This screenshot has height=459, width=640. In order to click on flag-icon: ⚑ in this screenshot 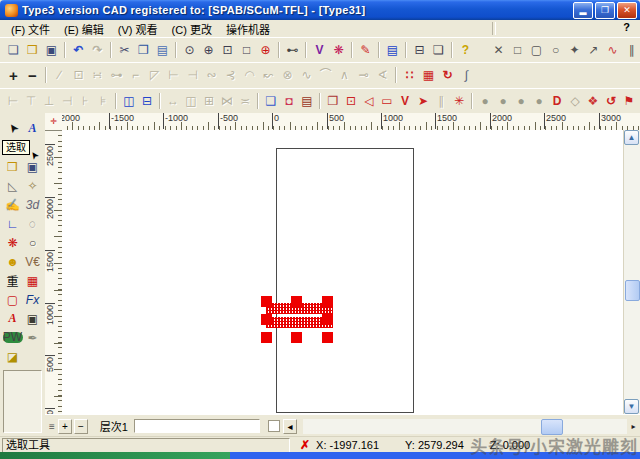, I will do `click(629, 101)`.